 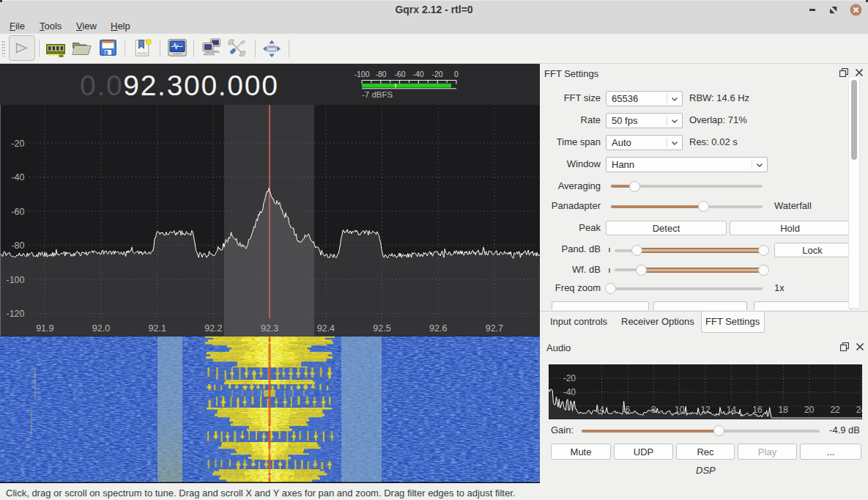 What do you see at coordinates (494, 328) in the screenshot?
I see `svg-text: 92.7` at bounding box center [494, 328].